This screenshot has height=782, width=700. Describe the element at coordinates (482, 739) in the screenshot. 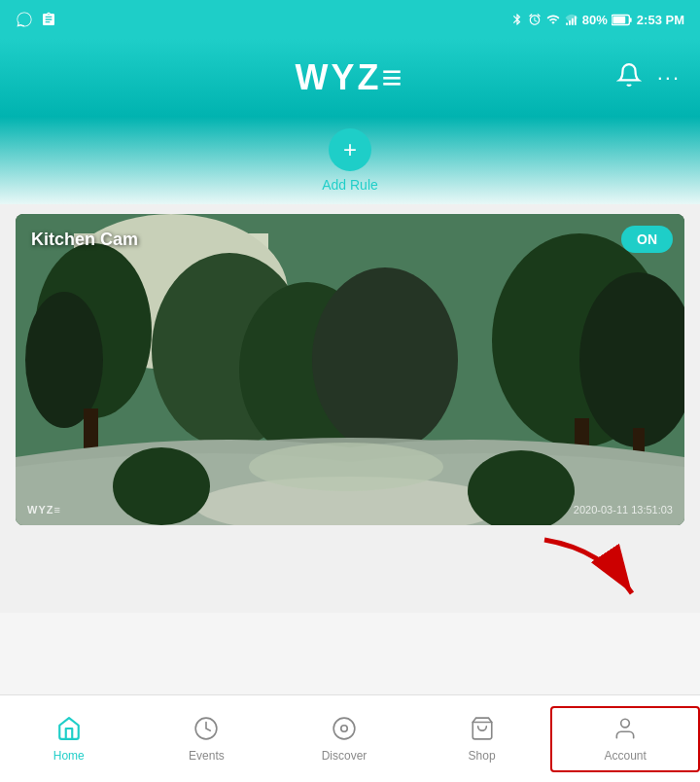

I see `nav-shop: Shop` at that location.